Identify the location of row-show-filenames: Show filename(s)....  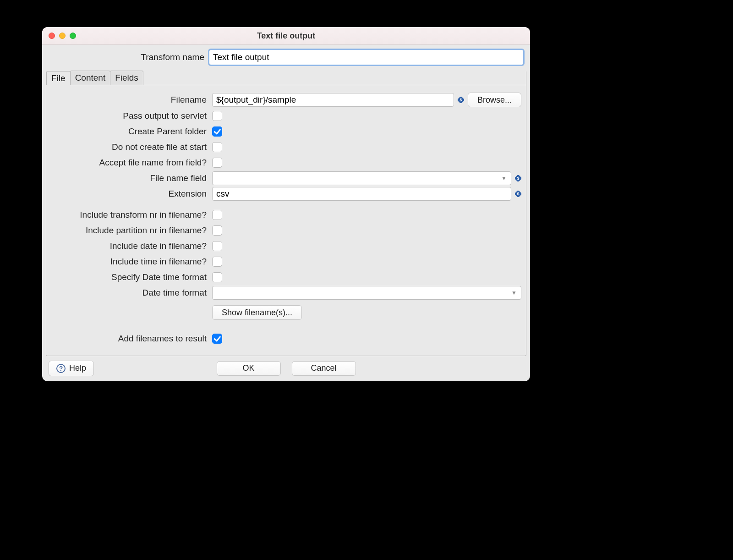
(286, 313).